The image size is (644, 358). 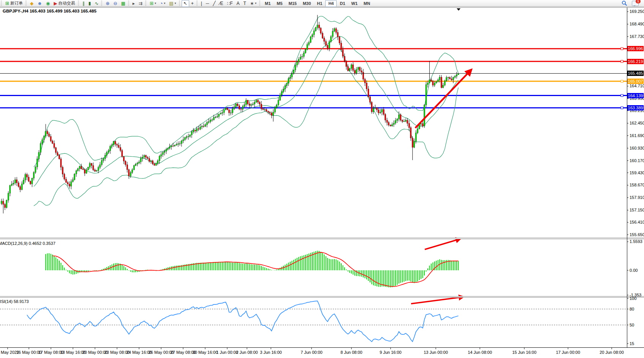 What do you see at coordinates (153, 3) in the screenshot?
I see `indicators-button: ⊞▾` at bounding box center [153, 3].